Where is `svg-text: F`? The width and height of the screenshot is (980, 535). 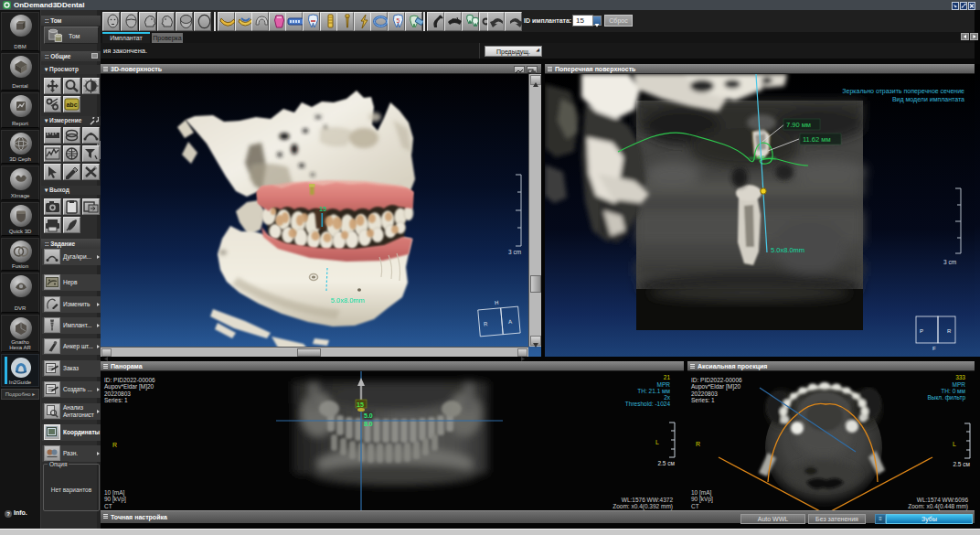
svg-text: F is located at coordinates (934, 348).